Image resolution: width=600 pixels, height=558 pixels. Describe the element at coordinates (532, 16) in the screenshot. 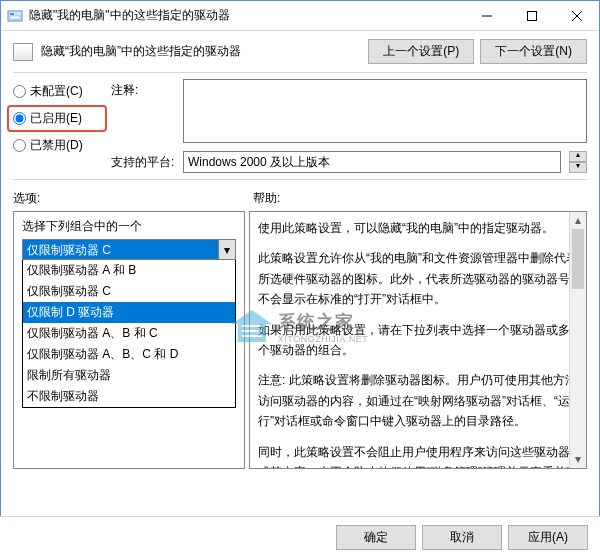

I see `maximize-icon` at that location.